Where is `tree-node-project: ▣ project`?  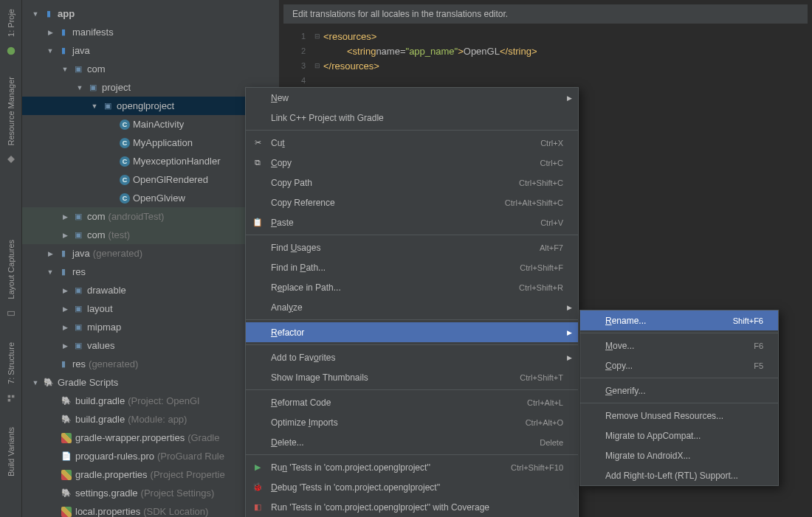 tree-node-project: ▣ project is located at coordinates (151, 87).